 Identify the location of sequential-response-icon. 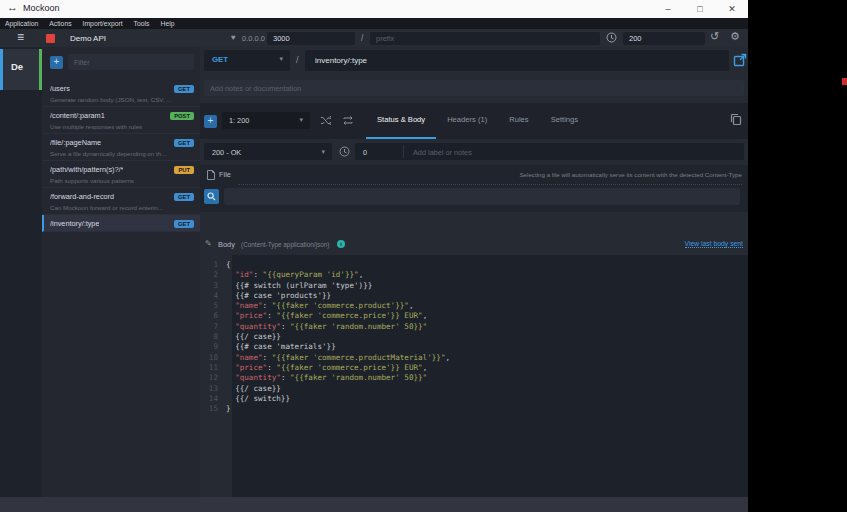
(348, 120).